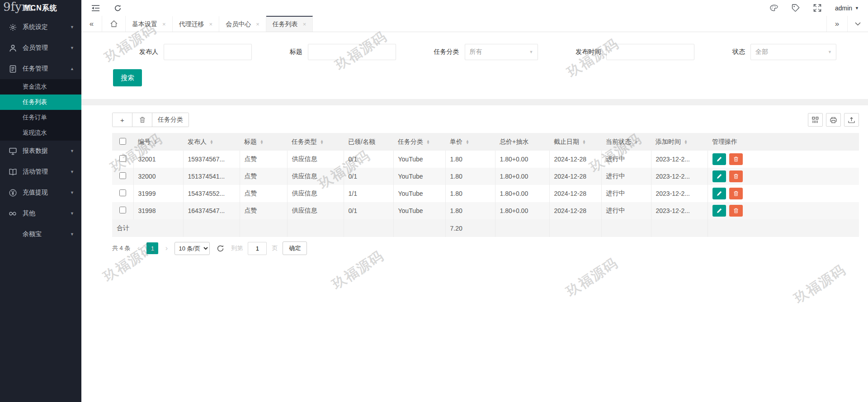  Describe the element at coordinates (837, 24) in the screenshot. I see `tabs-scroll-right-button: »` at that location.